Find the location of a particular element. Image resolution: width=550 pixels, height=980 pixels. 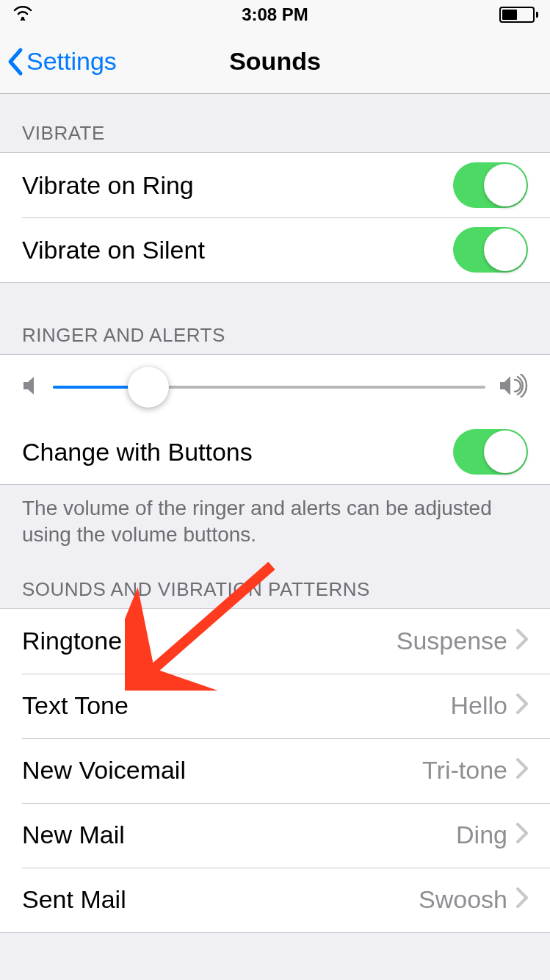

page-title: Sounds is located at coordinates (275, 62).